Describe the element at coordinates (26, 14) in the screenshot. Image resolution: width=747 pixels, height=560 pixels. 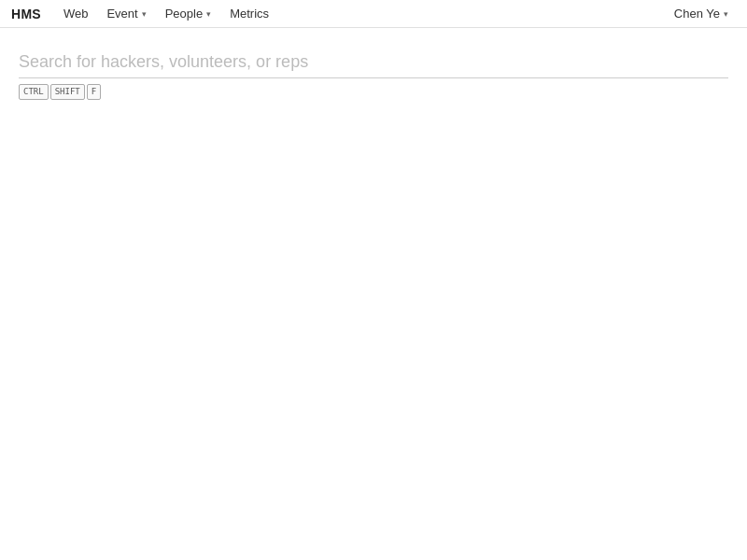
I see `brand-logo: HMS` at that location.